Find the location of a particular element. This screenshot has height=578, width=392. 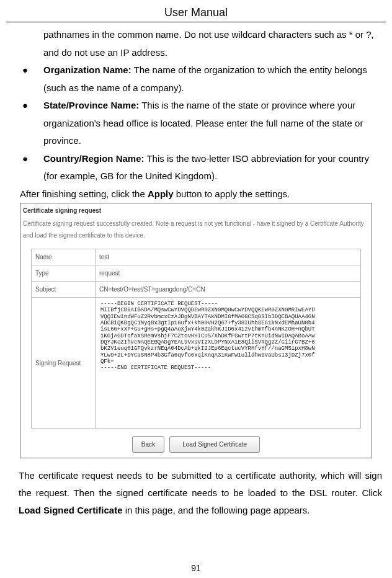

row-name-value: test is located at coordinates (228, 257).